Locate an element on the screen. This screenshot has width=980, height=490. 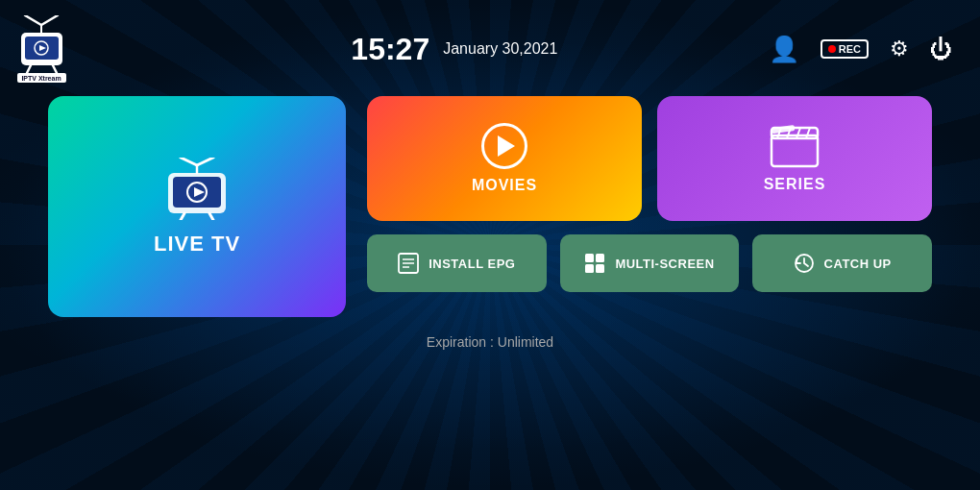
live-tv-icon is located at coordinates (197, 188).